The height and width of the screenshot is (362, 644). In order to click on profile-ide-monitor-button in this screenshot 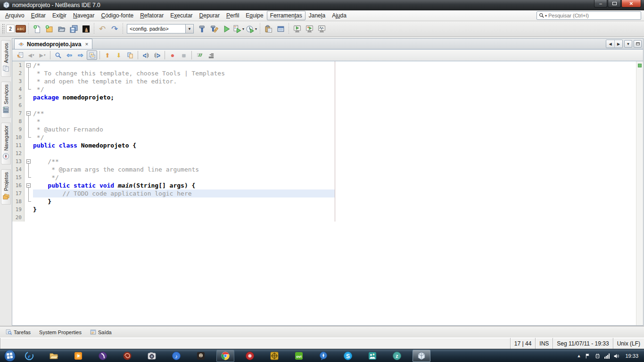, I will do `click(322, 29)`.